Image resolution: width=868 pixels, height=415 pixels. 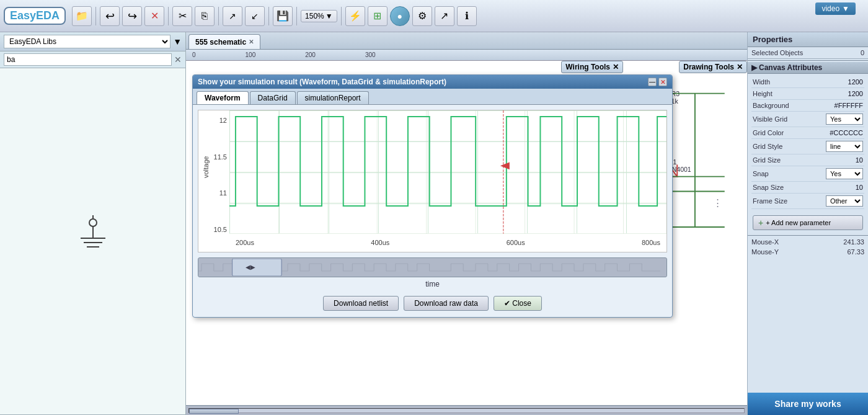 I want to click on snap-size-value: 10, so click(x=844, y=187).